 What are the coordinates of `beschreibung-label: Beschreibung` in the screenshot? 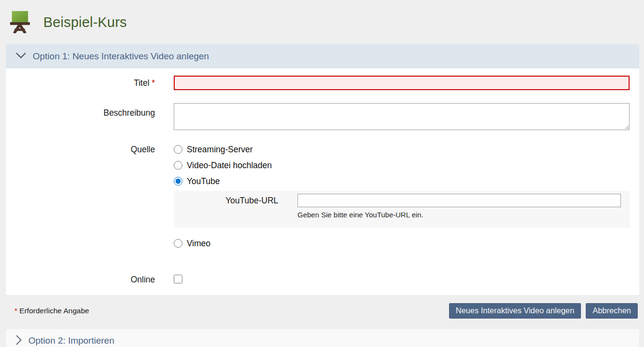 It's located at (80, 117).